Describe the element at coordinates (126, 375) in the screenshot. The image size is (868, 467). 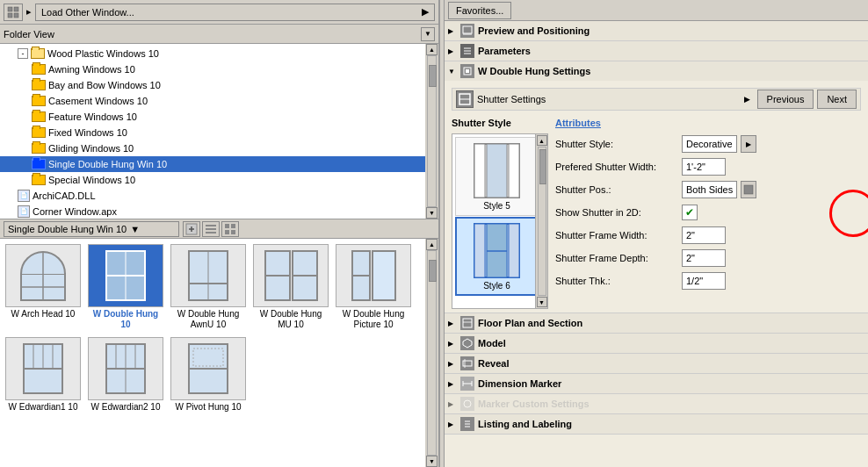
I see `thumb-item-edwardian2: W Edwardian2 10` at that location.